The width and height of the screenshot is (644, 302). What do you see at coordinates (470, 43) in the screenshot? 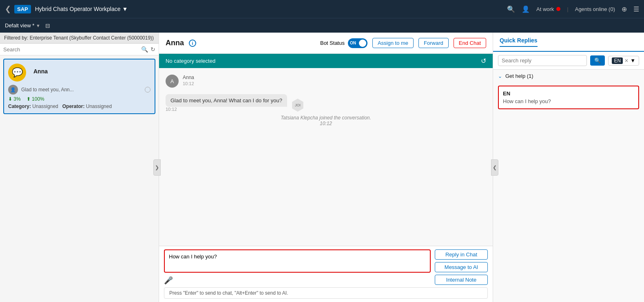
I see `end-chat-button: End Chat` at bounding box center [470, 43].